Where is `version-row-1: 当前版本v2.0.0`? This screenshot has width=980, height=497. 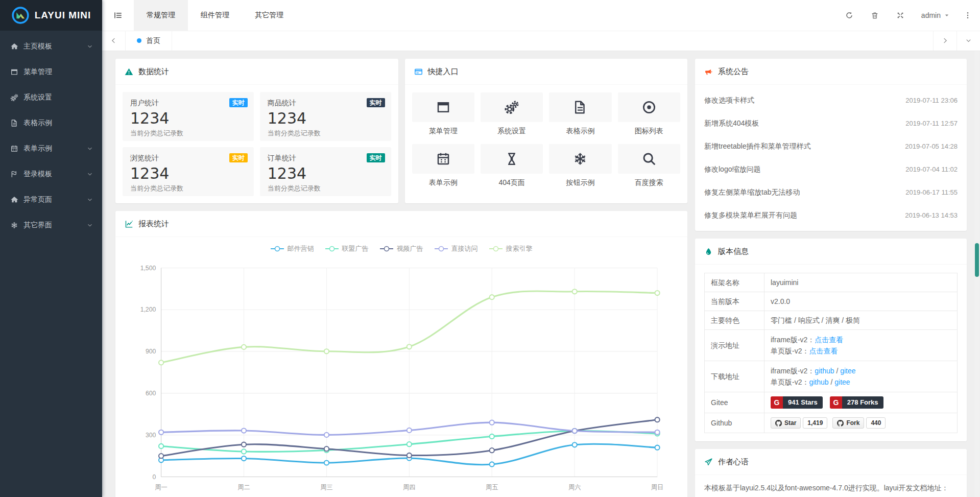 version-row-1: 当前版本v2.0.0 is located at coordinates (831, 301).